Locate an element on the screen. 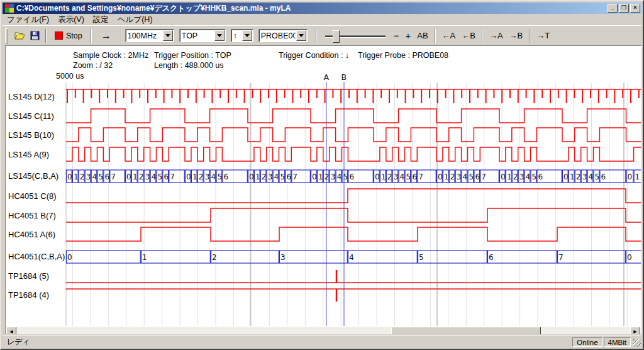  toolbar-grip is located at coordinates (6, 36).